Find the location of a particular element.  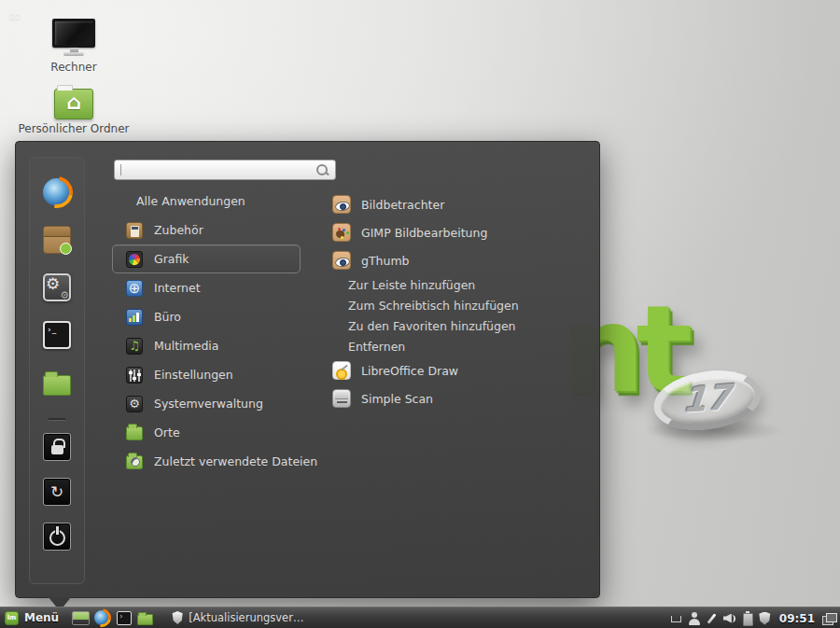

category-zubehor: Zubehör is located at coordinates (206, 230).